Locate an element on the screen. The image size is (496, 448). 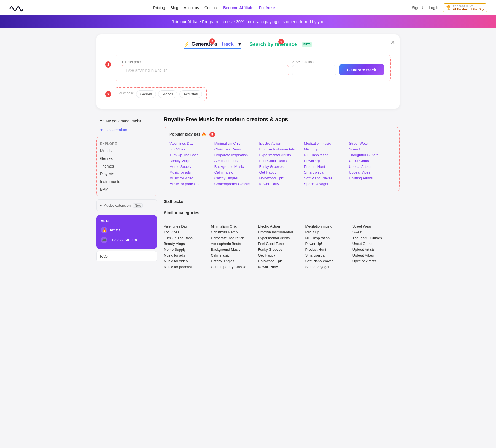
similar-link: Uncut Gems is located at coordinates (376, 244).